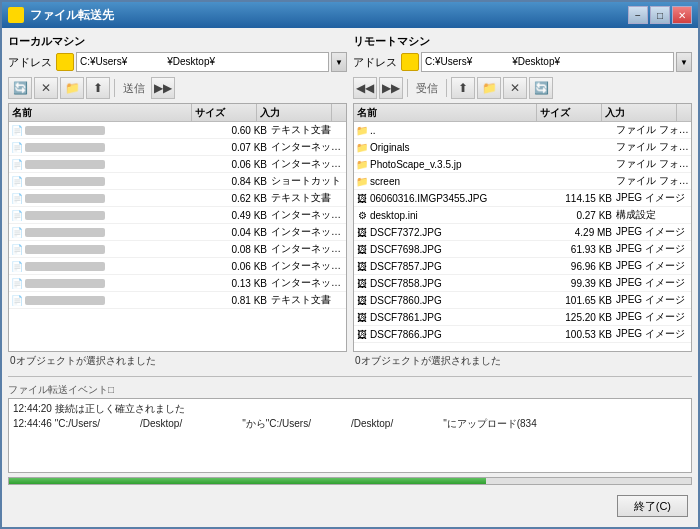 The image size is (700, 529). I want to click on remote-prev-btn: ◀◀, so click(365, 88).